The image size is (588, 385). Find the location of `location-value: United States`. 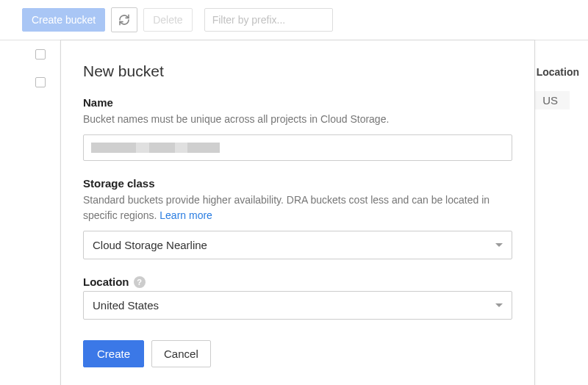

location-value: United States is located at coordinates (126, 306).